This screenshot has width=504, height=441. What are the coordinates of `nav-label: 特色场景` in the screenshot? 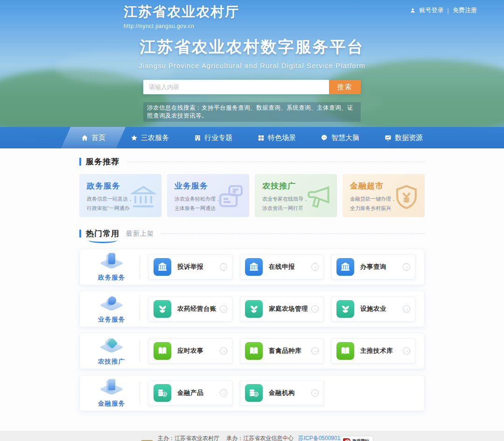 It's located at (282, 138).